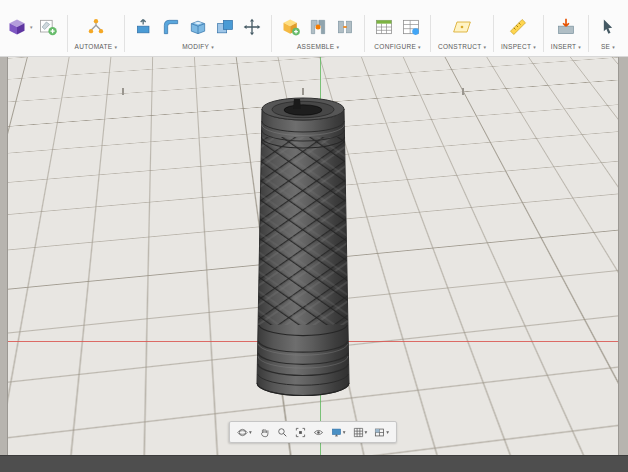  What do you see at coordinates (196, 46) in the screenshot?
I see `modify-label: MODIFY` at bounding box center [196, 46].